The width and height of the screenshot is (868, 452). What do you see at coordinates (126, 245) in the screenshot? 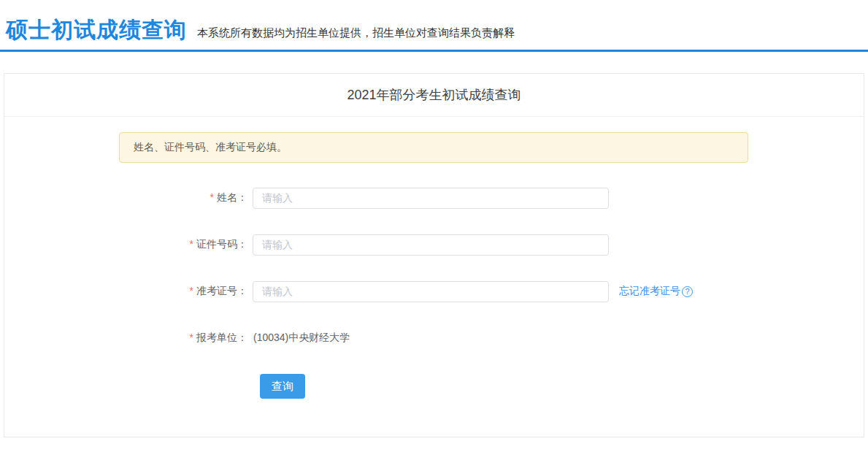
I see `id-number-label: *证件号码：` at bounding box center [126, 245].